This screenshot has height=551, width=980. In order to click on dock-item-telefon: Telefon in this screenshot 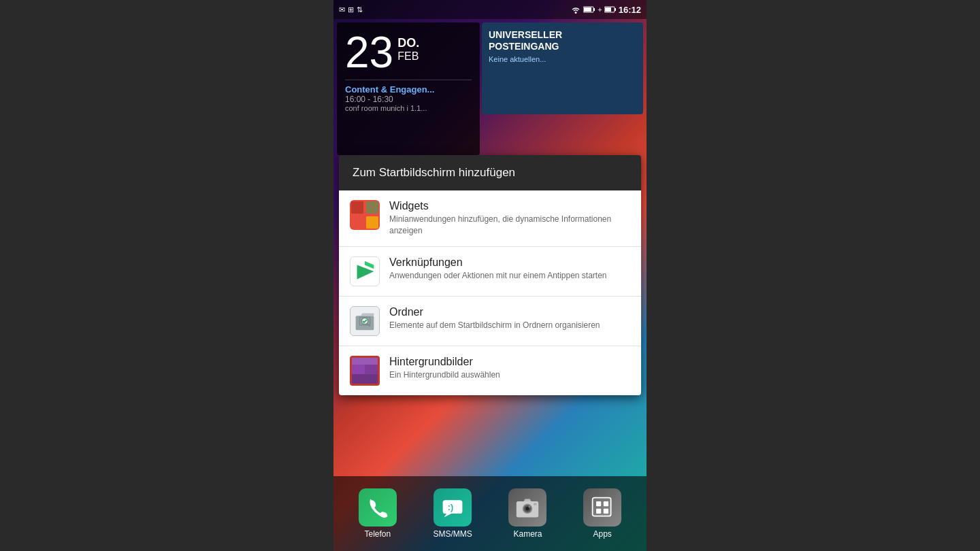, I will do `click(378, 514)`.